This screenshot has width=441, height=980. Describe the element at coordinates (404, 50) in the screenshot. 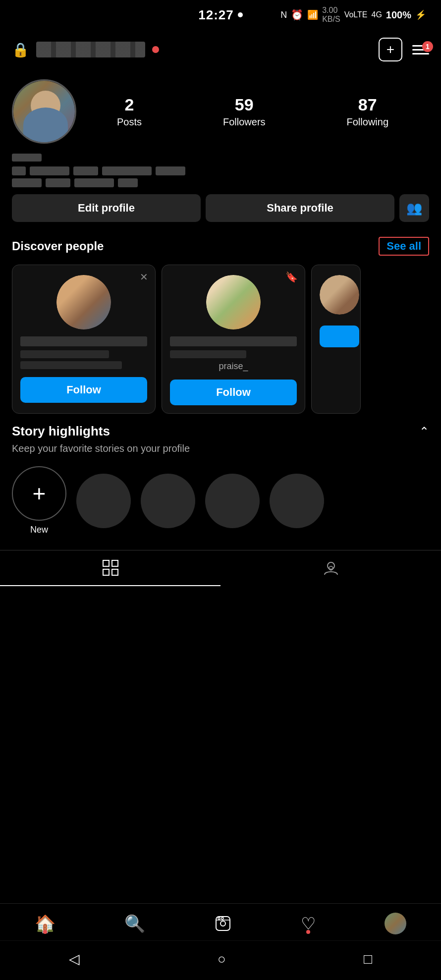

I see `nav-actions: + 1` at that location.